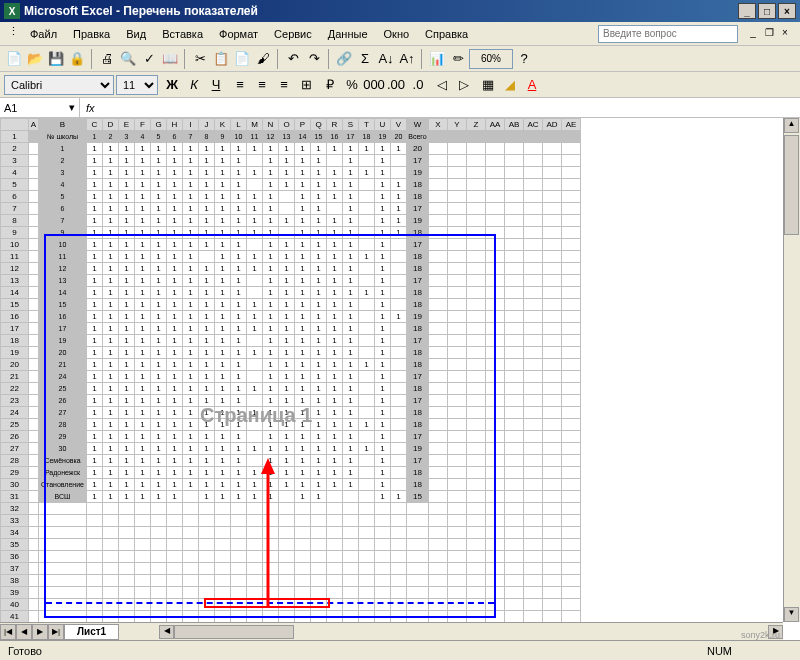 The height and width of the screenshot is (660, 800). I want to click on align-center-icon: ≡, so click(262, 85).